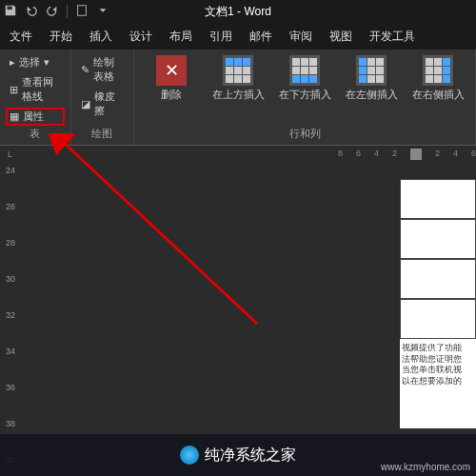 This screenshot has width=476, height=476. What do you see at coordinates (33, 116) in the screenshot?
I see `properties-label: 属性` at bounding box center [33, 116].